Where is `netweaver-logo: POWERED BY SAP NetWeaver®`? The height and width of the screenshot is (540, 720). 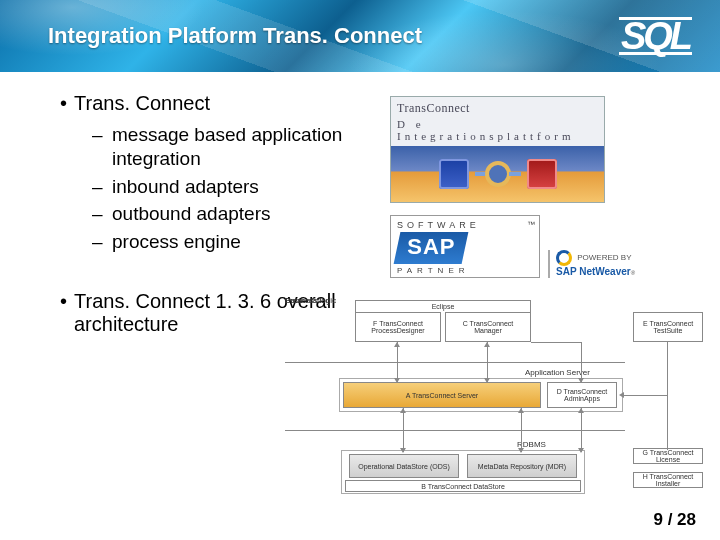
netweaver-logo: POWERED BY SAP NetWeaver® is located at coordinates (603, 264).